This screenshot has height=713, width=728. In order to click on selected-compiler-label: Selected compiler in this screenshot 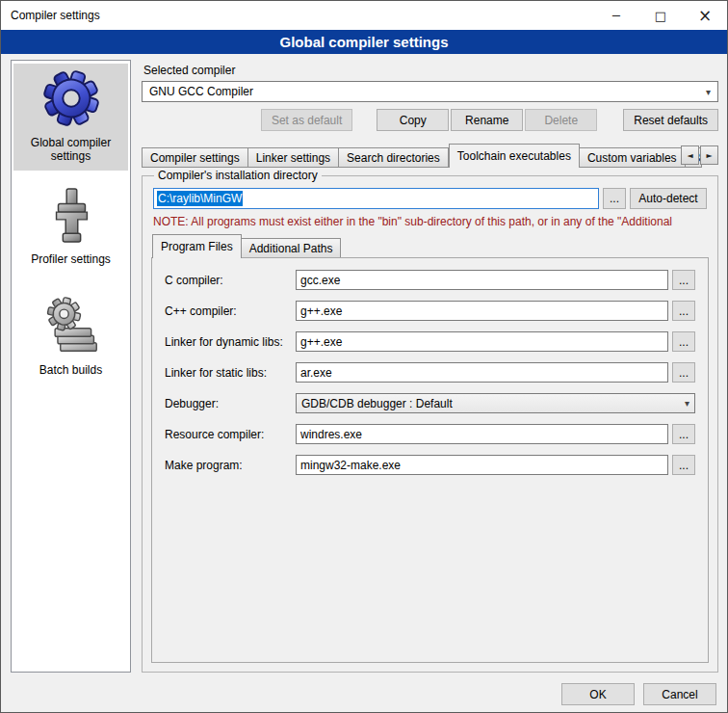, I will do `click(431, 70)`.